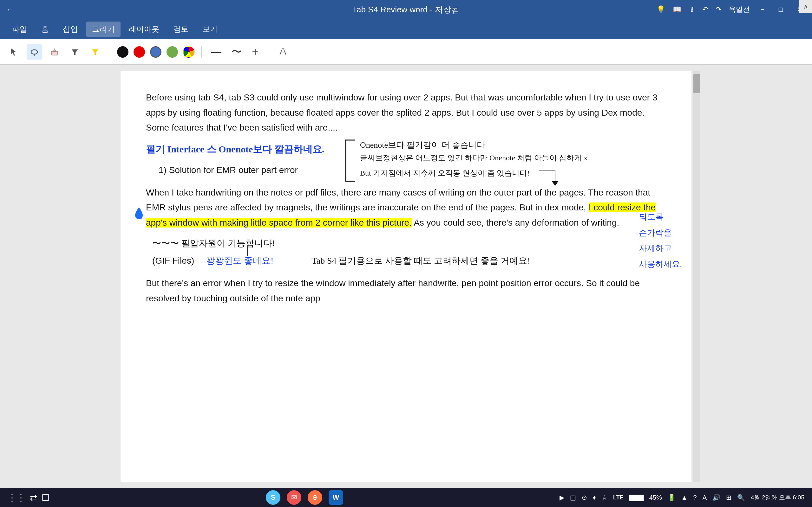 This screenshot has height=507, width=812. Describe the element at coordinates (173, 261) in the screenshot. I see `gif-text: (GIF Files)` at that location.